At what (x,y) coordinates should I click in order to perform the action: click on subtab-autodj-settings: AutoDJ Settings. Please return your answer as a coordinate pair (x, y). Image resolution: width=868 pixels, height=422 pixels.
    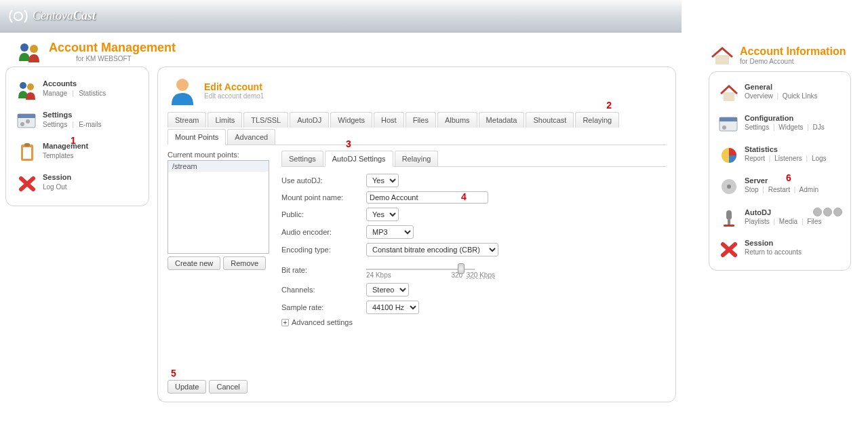
    Looking at the image, I should click on (359, 159).